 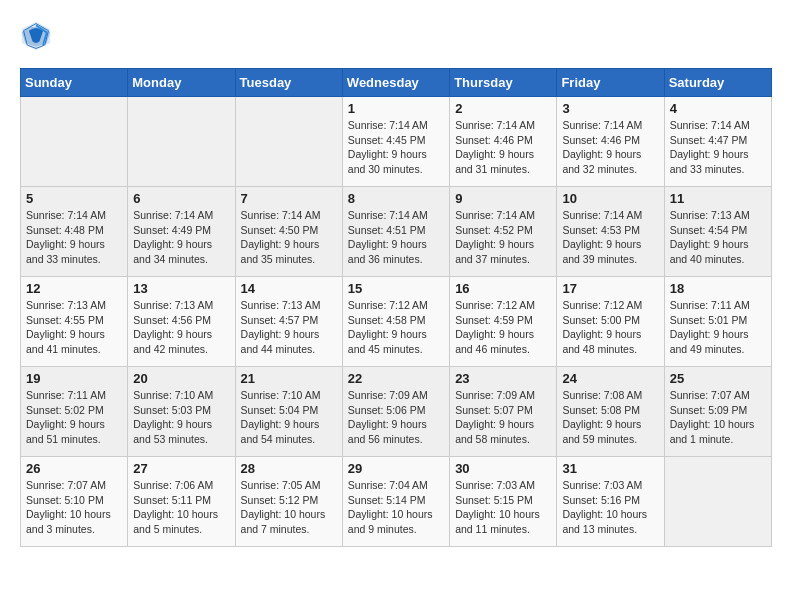 I want to click on day-number: 31, so click(x=610, y=468).